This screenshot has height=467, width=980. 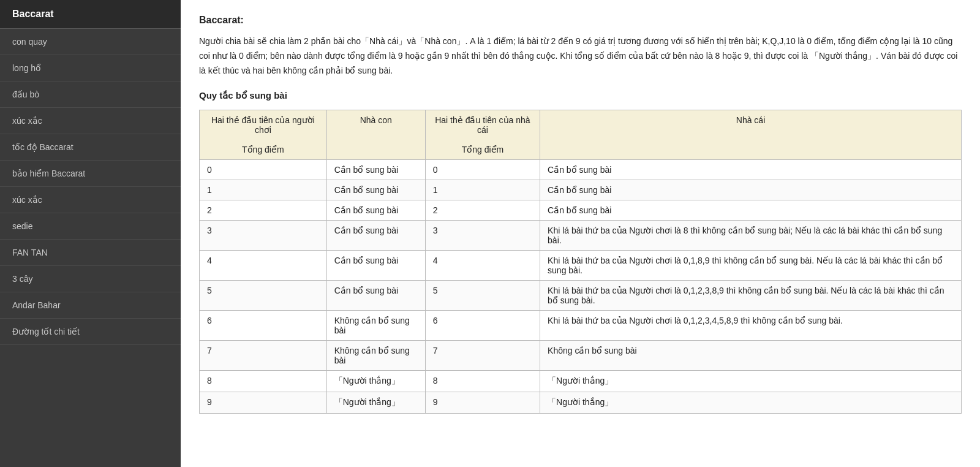 I want to click on banker-score: 8, so click(x=483, y=381).